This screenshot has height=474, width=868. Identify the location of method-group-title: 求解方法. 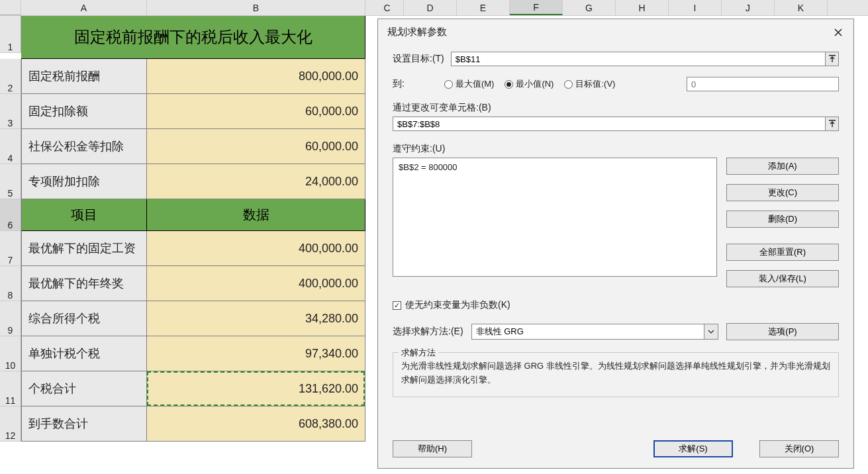
(418, 353).